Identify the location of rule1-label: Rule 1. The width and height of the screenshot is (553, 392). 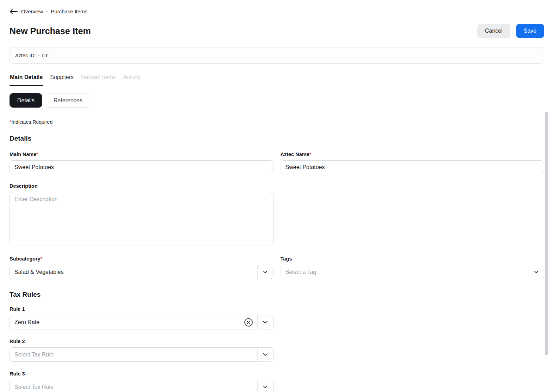
(142, 309).